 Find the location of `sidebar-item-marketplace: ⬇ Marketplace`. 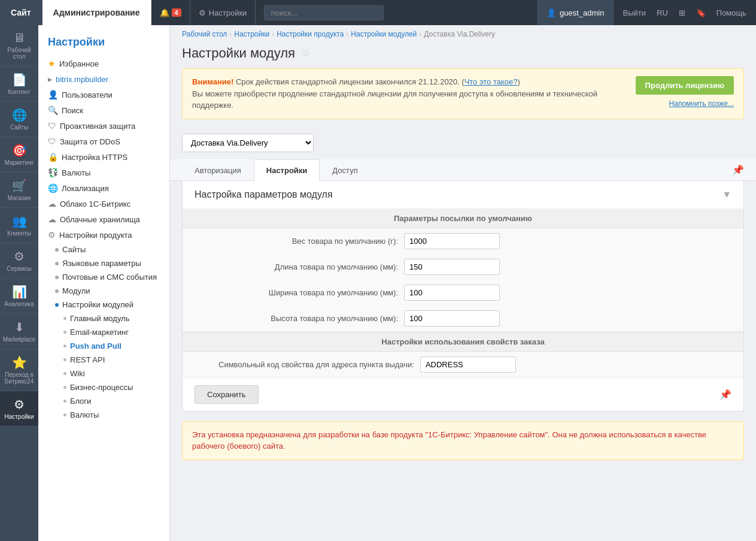

sidebar-item-marketplace: ⬇ Marketplace is located at coordinates (19, 332).